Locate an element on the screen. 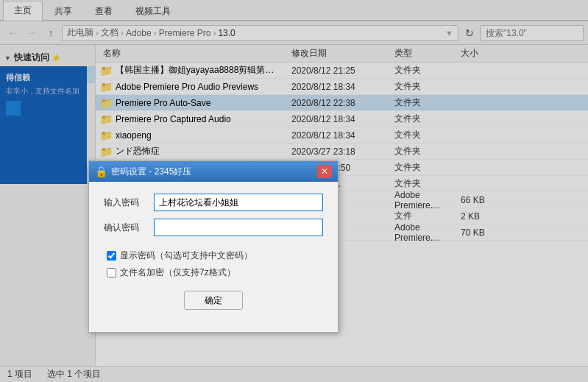  dialog-title: 密码设置 - 2345好压 is located at coordinates (152, 172).